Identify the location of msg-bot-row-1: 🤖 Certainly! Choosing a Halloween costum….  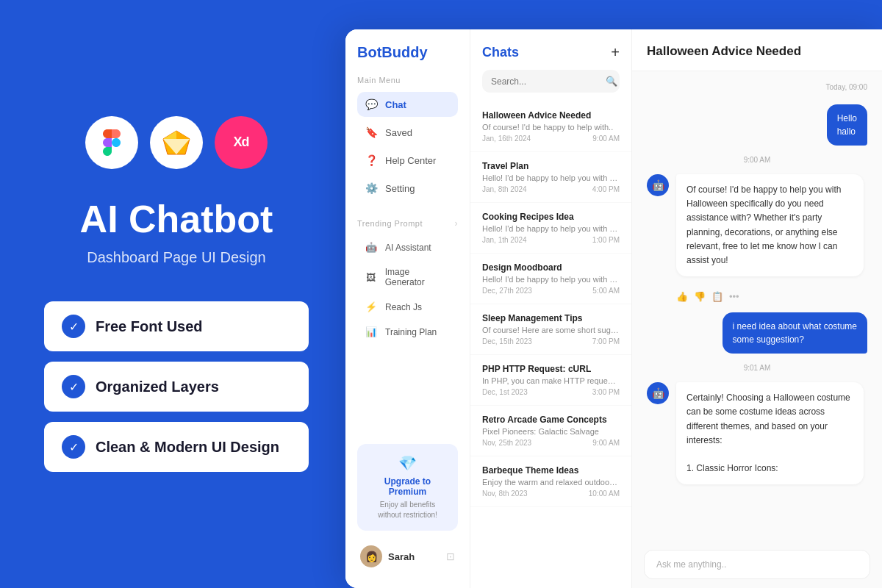
(757, 434).